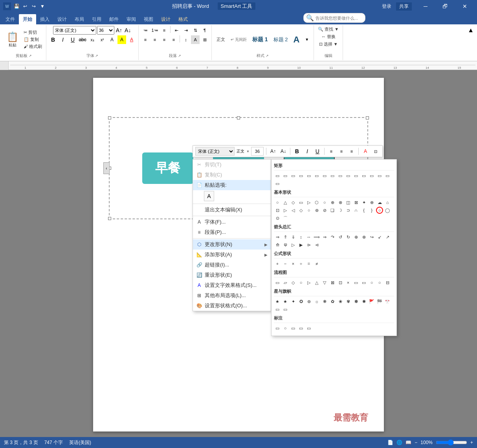  I want to click on zoom-slider, so click(451, 442).